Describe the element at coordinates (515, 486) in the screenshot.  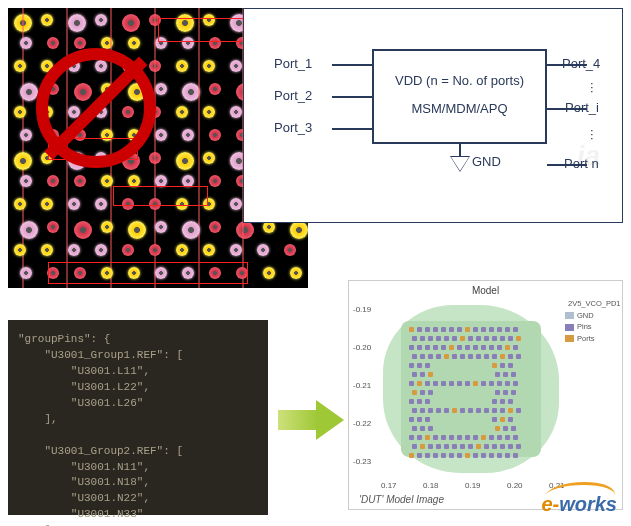
I see `x-tick: 0.20` at that location.